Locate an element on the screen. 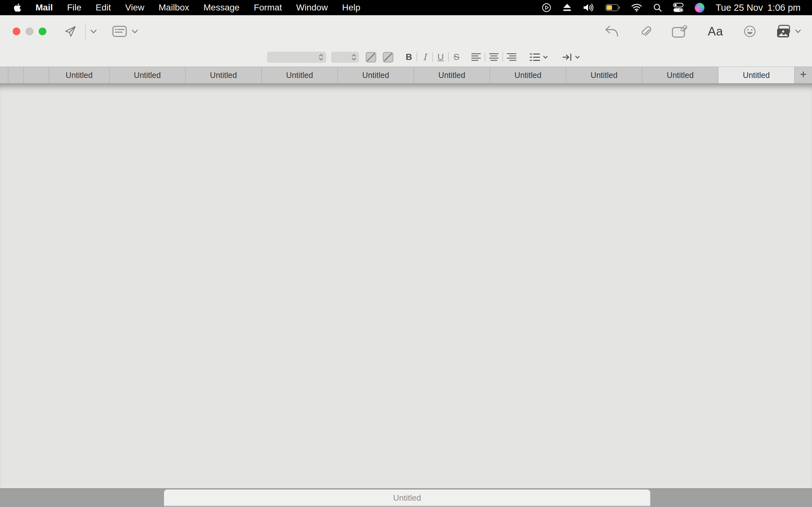  volume-icon is located at coordinates (589, 7).